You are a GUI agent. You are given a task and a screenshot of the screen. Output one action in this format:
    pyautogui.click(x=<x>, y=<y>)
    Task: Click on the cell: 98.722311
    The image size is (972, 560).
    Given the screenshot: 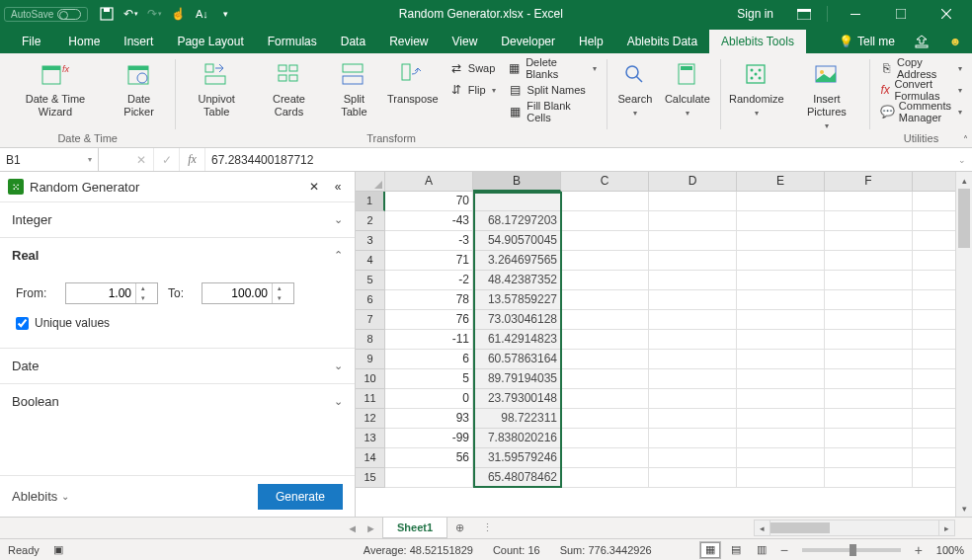 What is the action you would take?
    pyautogui.click(x=518, y=419)
    